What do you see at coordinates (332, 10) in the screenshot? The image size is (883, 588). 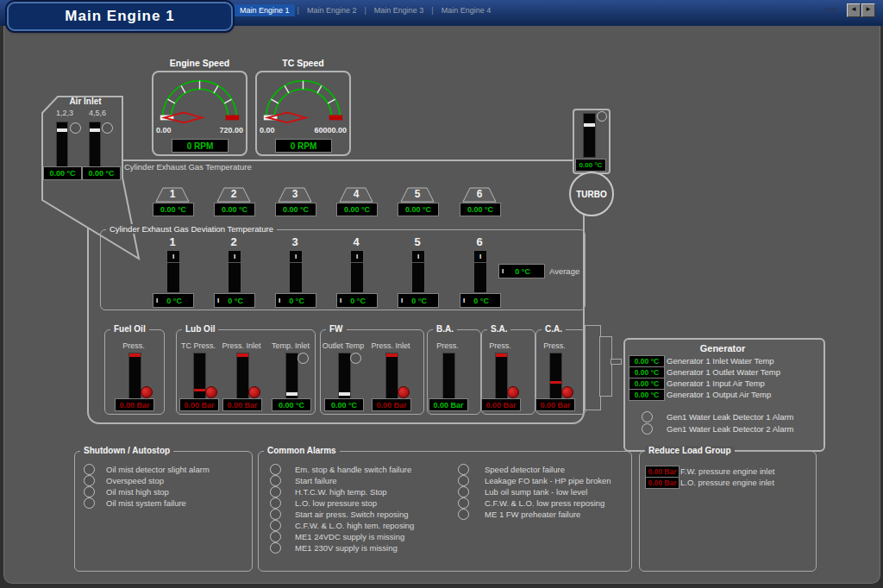 I see `tab-main-engine-2: Main Engine 2` at bounding box center [332, 10].